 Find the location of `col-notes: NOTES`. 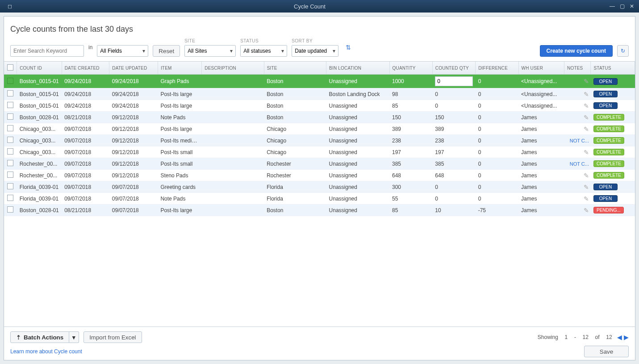

col-notes: NOTES is located at coordinates (578, 68).